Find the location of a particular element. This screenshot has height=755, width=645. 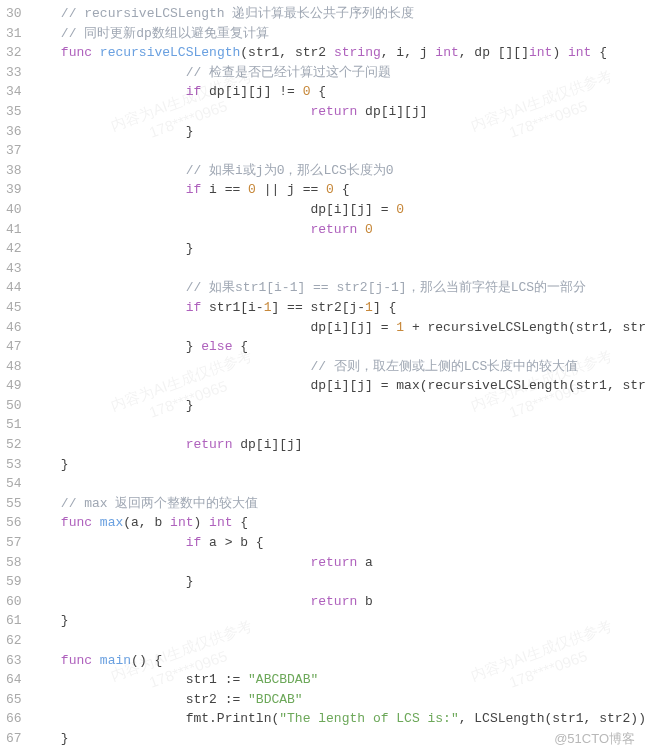

line-number: 30 is located at coordinates (14, 14).